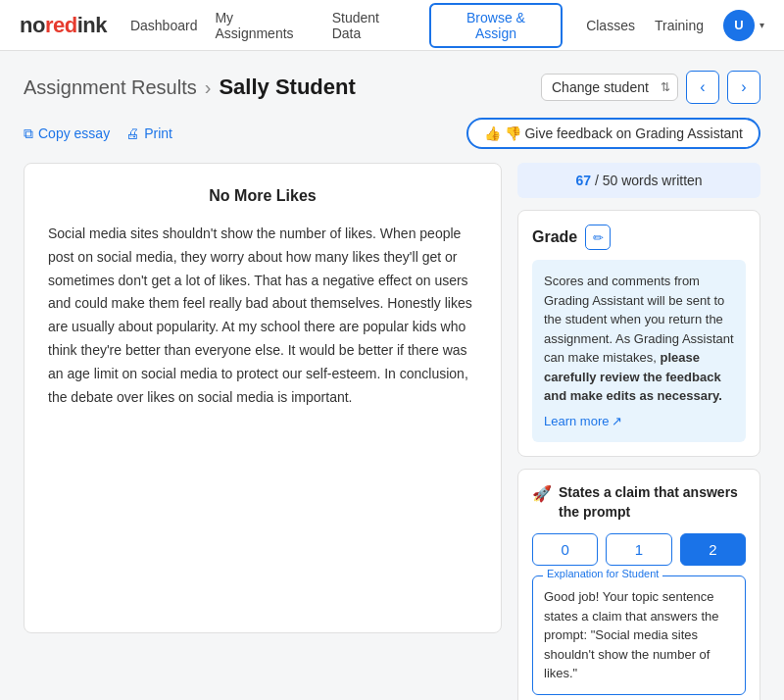  I want to click on avatar-chevron-icon: ▾, so click(762, 25).